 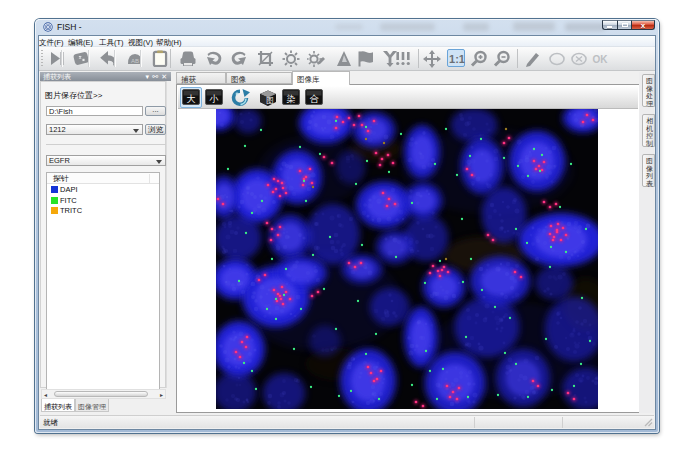 What do you see at coordinates (315, 99) in the screenshot?
I see `svg-text: 合` at bounding box center [315, 99].